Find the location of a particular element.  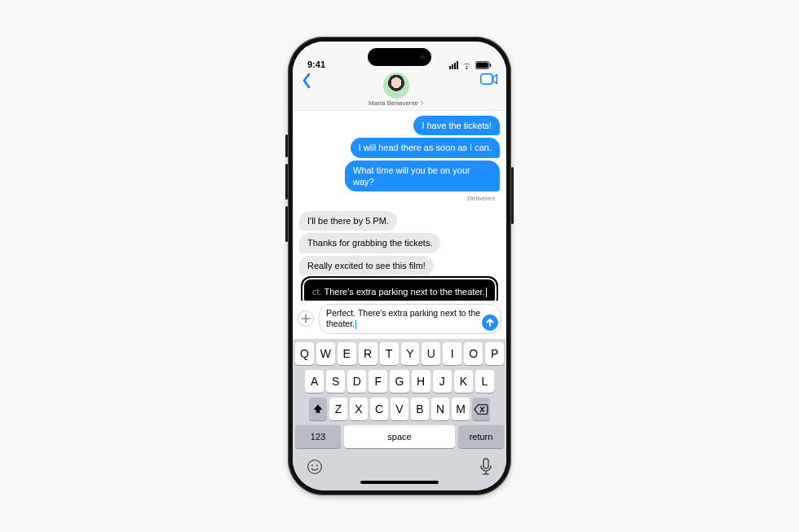

key-m: M is located at coordinates (461, 409).